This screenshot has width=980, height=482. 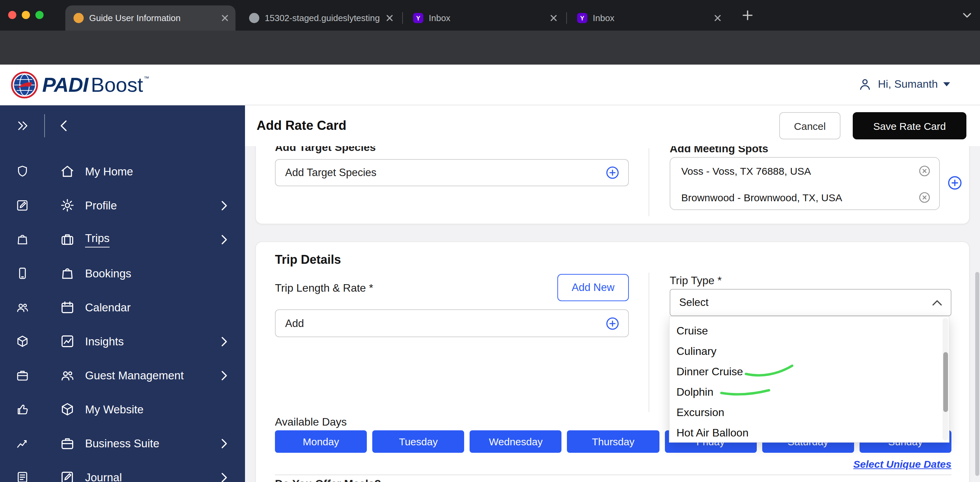 I want to click on edit-square-icon, so click(x=22, y=205).